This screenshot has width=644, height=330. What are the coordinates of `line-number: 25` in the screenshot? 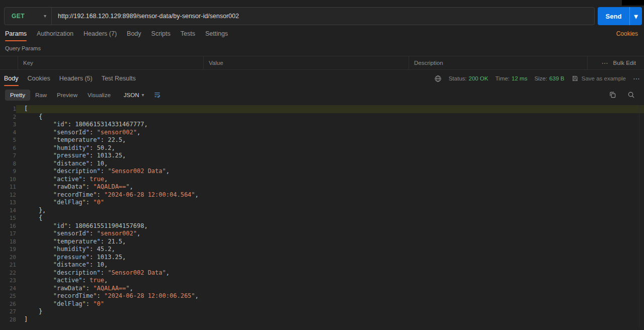 It's located at (8, 296).